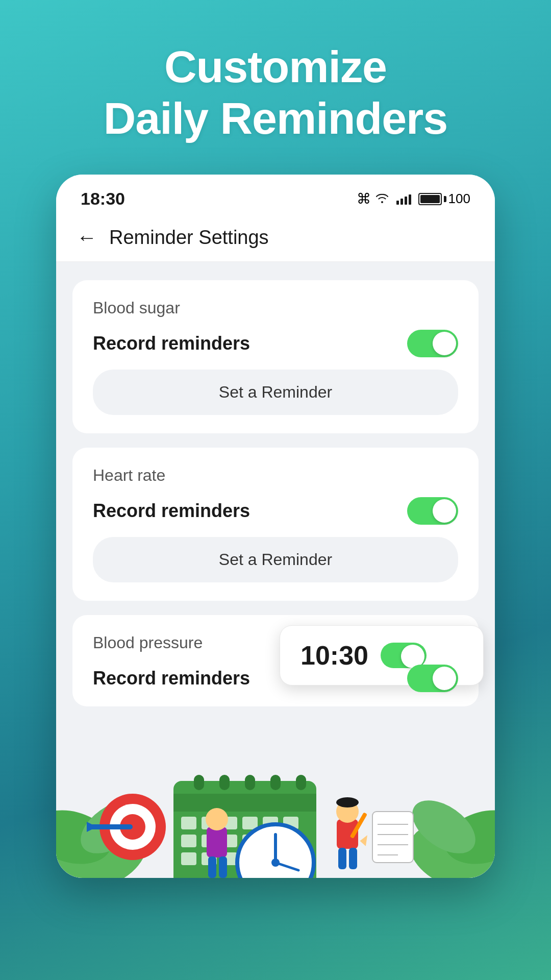  What do you see at coordinates (103, 199) in the screenshot?
I see `status-time: 18:30` at bounding box center [103, 199].